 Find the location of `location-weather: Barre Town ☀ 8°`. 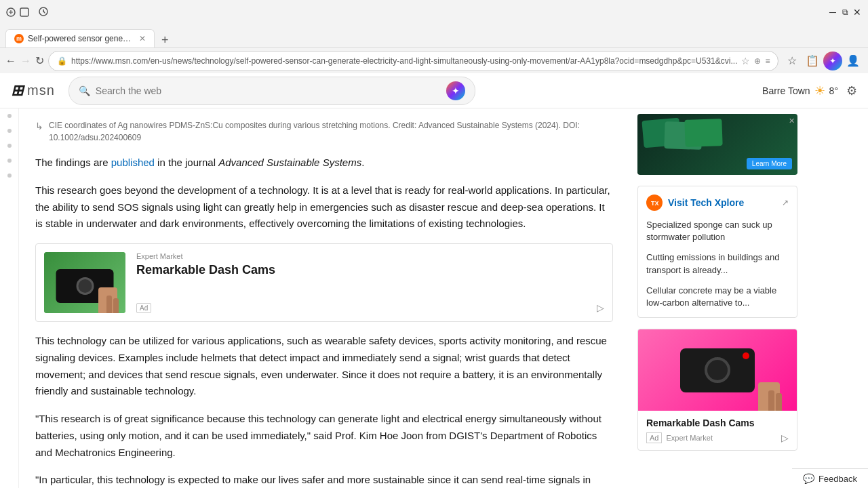

location-weather: Barre Town ☀ 8° is located at coordinates (800, 91).